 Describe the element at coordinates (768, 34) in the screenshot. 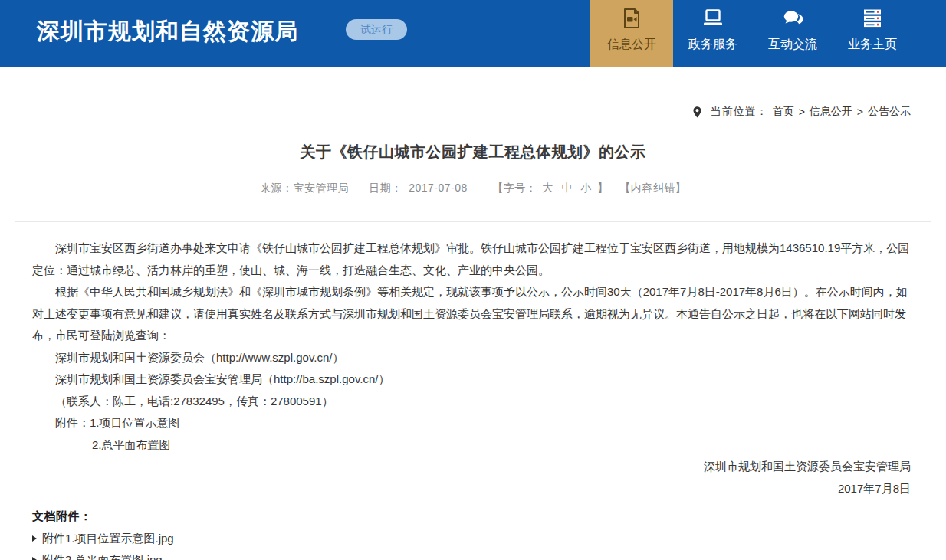

I see `main-nav: 信息公开 政务服务 互动交流` at that location.